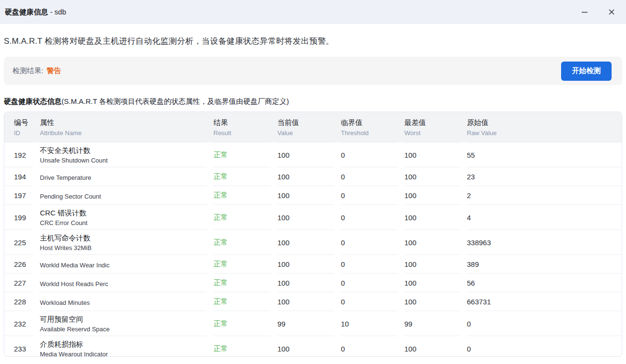  What do you see at coordinates (373, 324) in the screenshot?
I see `cell-threshold: 10` at bounding box center [373, 324].